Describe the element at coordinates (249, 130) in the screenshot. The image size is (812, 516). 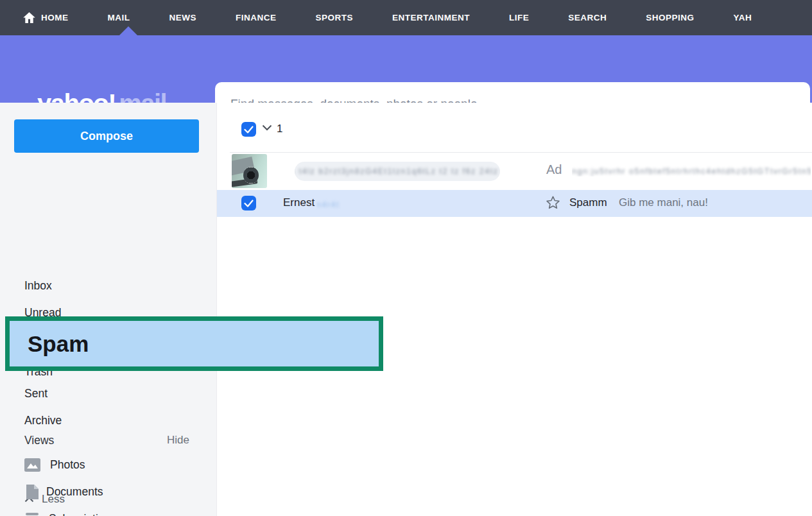
I see `select-all-checkbox` at that location.